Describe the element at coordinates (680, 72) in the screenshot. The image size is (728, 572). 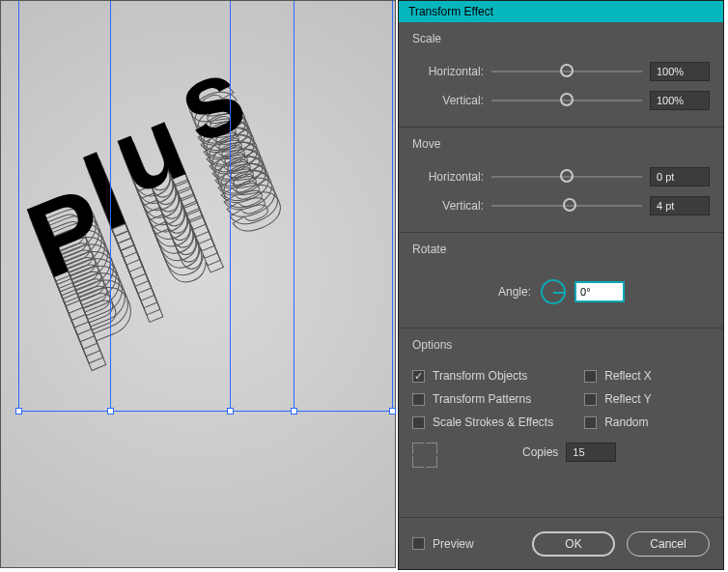
I see `scale-horizontal-input: 100%` at that location.